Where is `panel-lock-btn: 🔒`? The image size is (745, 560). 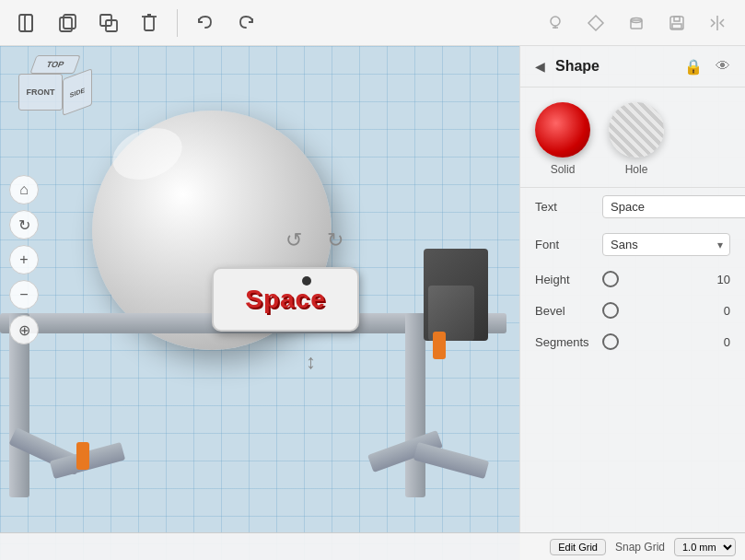
panel-lock-btn: 🔒 is located at coordinates (693, 66).